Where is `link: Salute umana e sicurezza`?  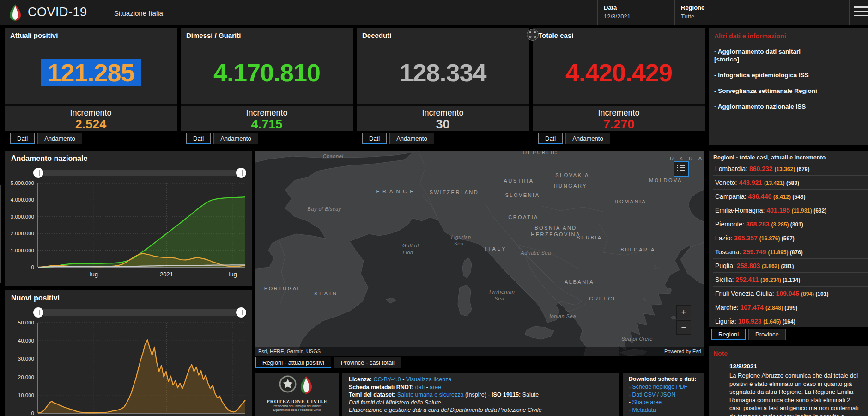
link: Salute umana e sicurezza is located at coordinates (431, 395).